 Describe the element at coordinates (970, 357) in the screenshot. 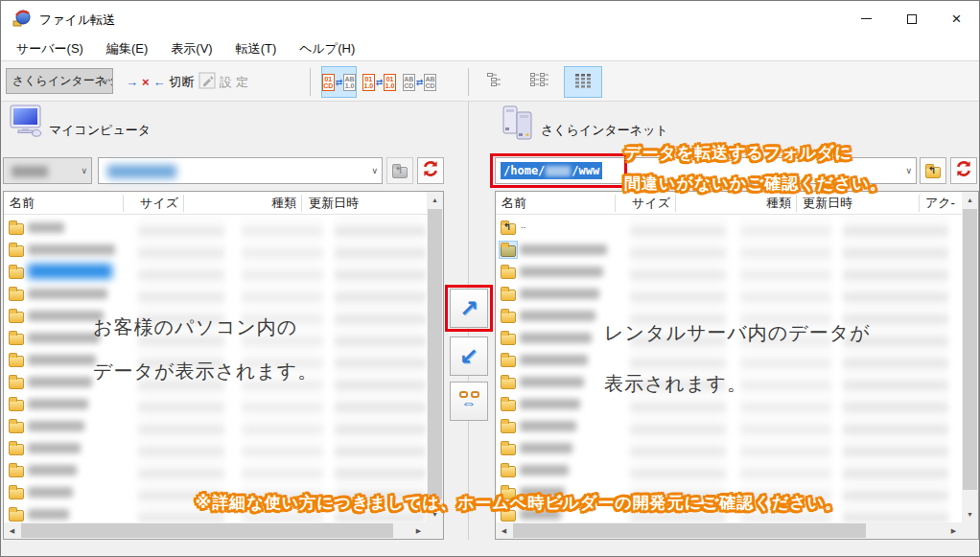

I see `remote-vertical-scrollbar: ▲ ▼` at that location.